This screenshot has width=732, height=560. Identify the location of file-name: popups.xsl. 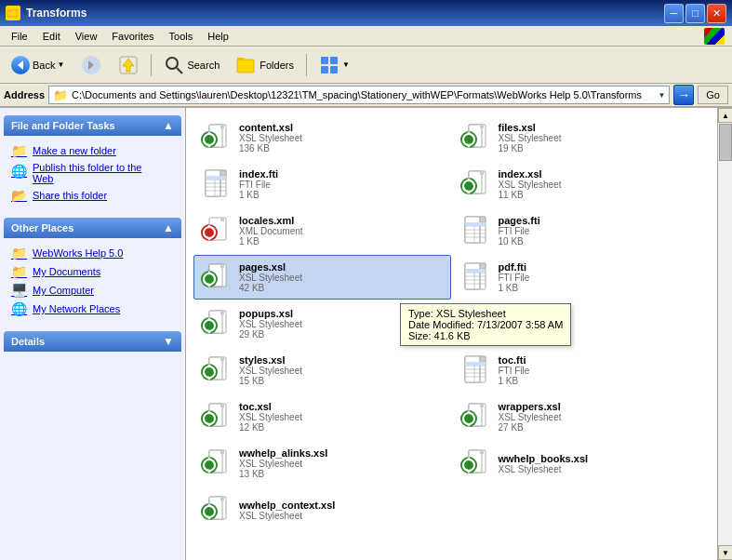
(271, 313).